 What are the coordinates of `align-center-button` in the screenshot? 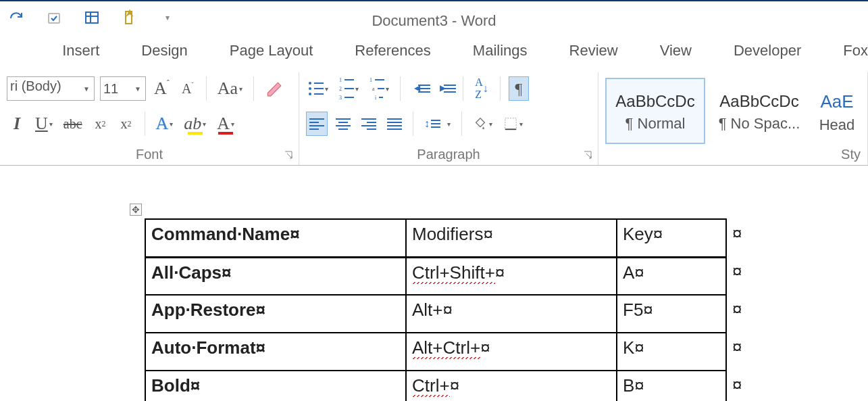 It's located at (343, 124).